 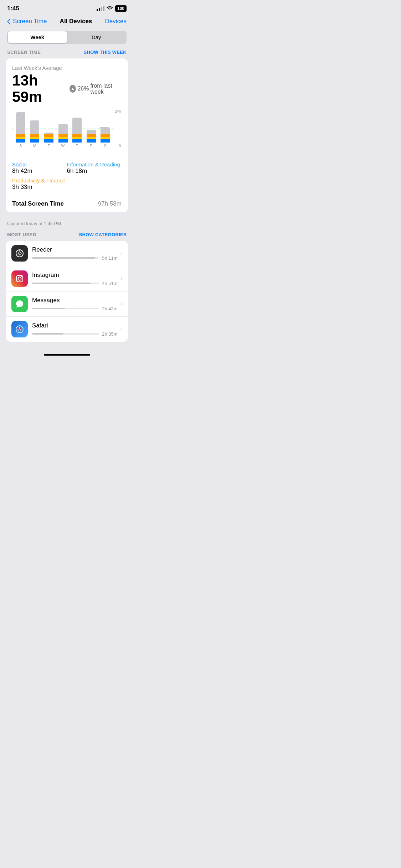 What do you see at coordinates (75, 279) in the screenshot?
I see `app-info-instagram: Instagram 4h 51m` at bounding box center [75, 279].